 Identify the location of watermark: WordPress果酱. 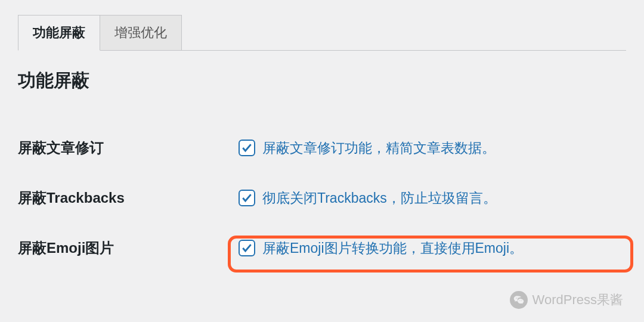
(566, 300).